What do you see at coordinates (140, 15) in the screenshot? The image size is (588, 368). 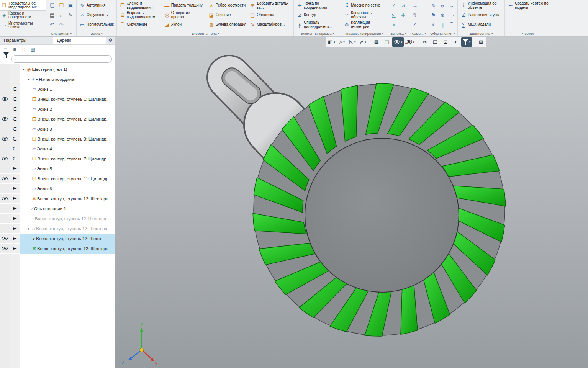 I see `cut-extrude-button: ⊟Вырезать выдавливанием` at bounding box center [140, 15].